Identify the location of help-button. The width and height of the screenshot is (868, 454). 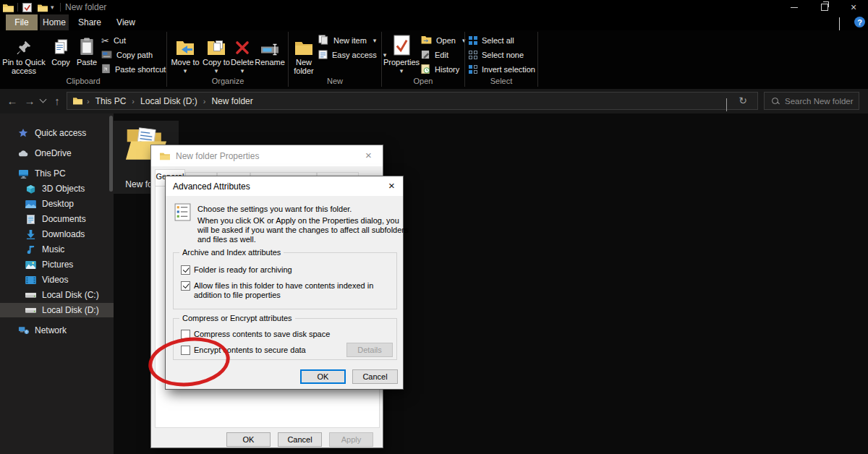
(859, 22).